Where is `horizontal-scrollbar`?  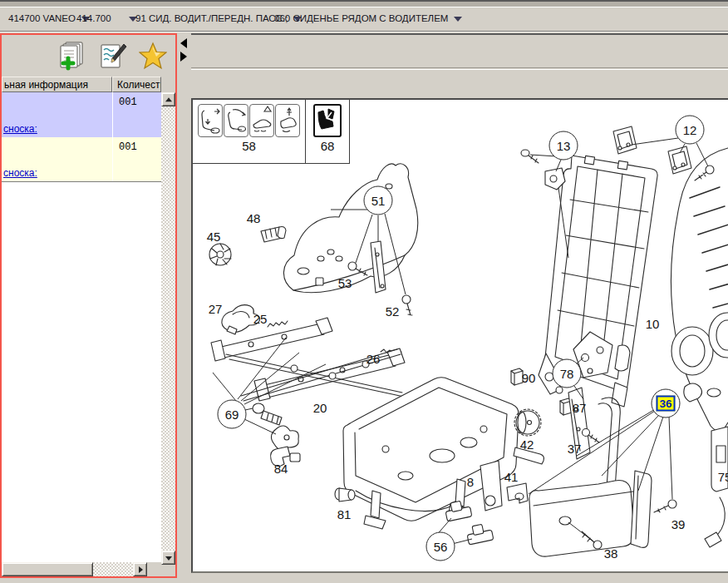 horizontal-scrollbar is located at coordinates (81, 569).